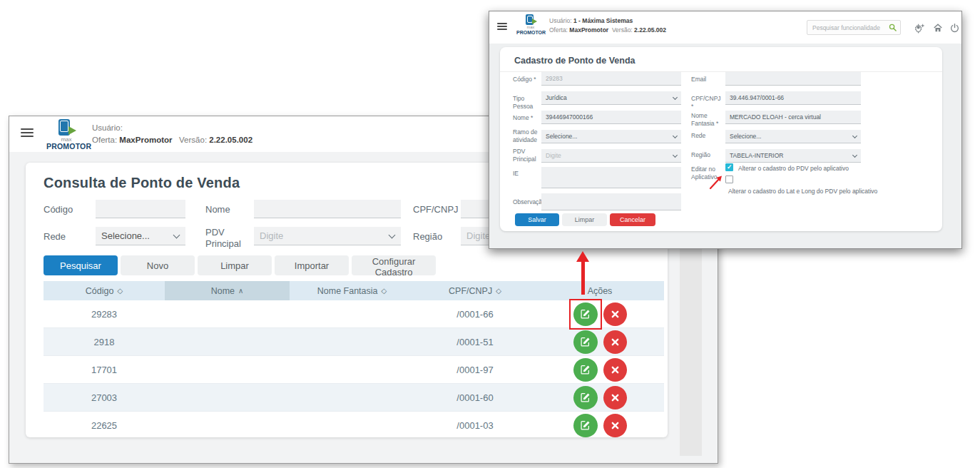  What do you see at coordinates (708, 136) in the screenshot?
I see `rede-label: Rede` at bounding box center [708, 136].